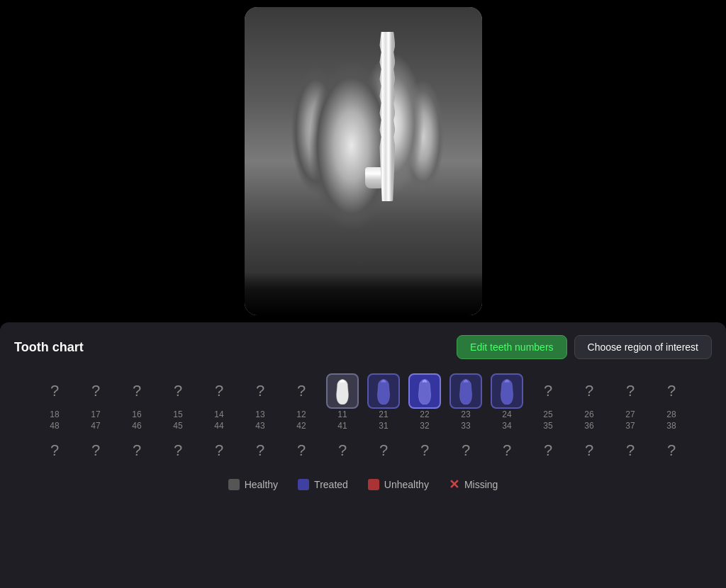 This screenshot has height=588, width=726. Describe the element at coordinates (589, 396) in the screenshot. I see `tooth-26: ? 26` at that location.